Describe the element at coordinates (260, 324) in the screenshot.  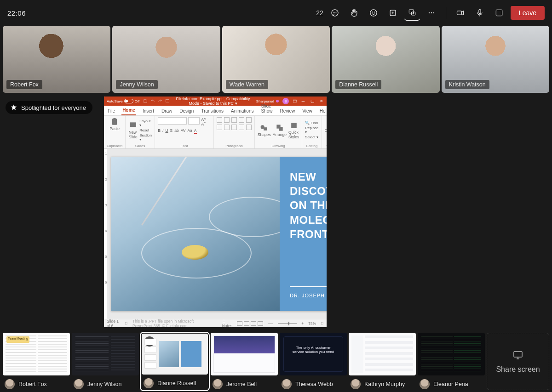
I see `slideshow-view-button` at that location.